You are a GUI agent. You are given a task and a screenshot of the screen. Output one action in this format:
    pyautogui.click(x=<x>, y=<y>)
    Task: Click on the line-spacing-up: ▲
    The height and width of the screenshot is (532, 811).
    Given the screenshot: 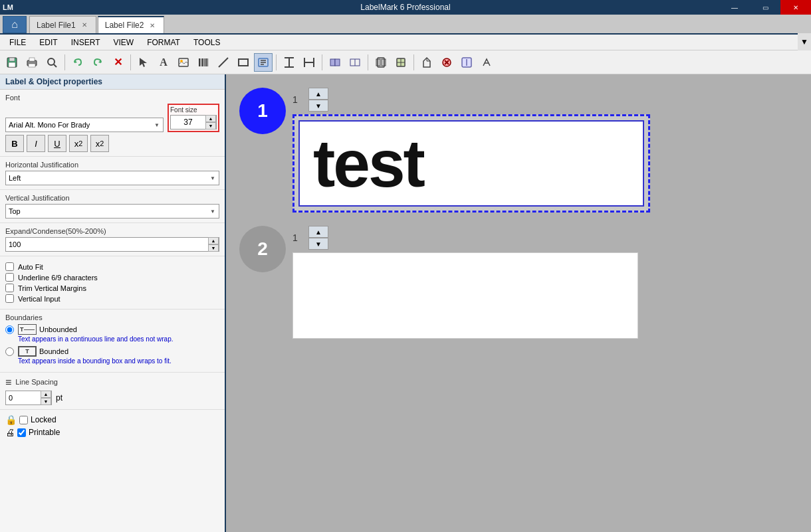 What is the action you would take?
    pyautogui.click(x=46, y=395)
    